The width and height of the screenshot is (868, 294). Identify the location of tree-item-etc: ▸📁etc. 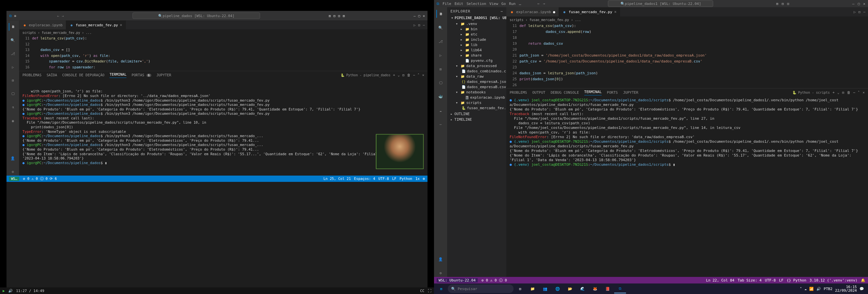
(477, 34).